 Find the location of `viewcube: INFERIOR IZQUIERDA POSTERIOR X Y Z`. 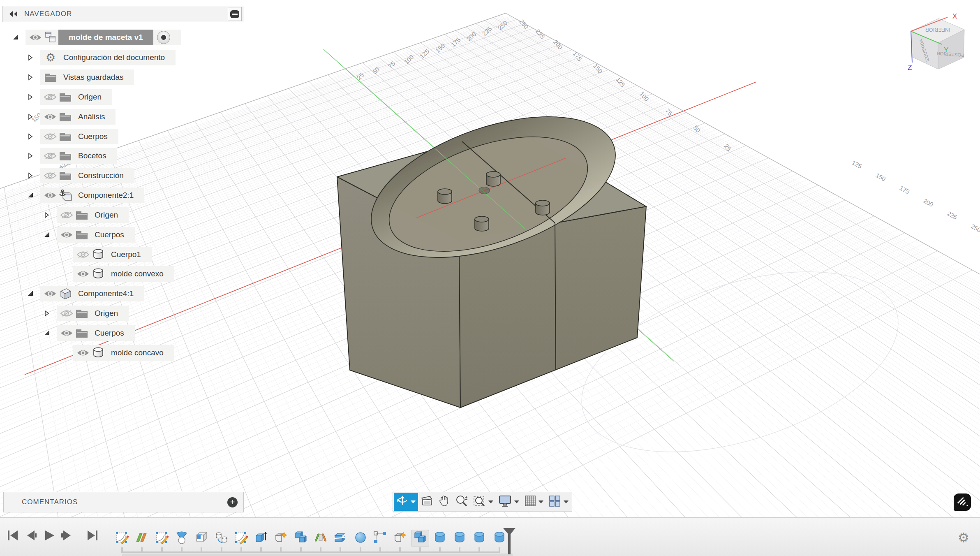

viewcube: INFERIOR IZQUIERDA POSTERIOR X Y Z is located at coordinates (937, 41).